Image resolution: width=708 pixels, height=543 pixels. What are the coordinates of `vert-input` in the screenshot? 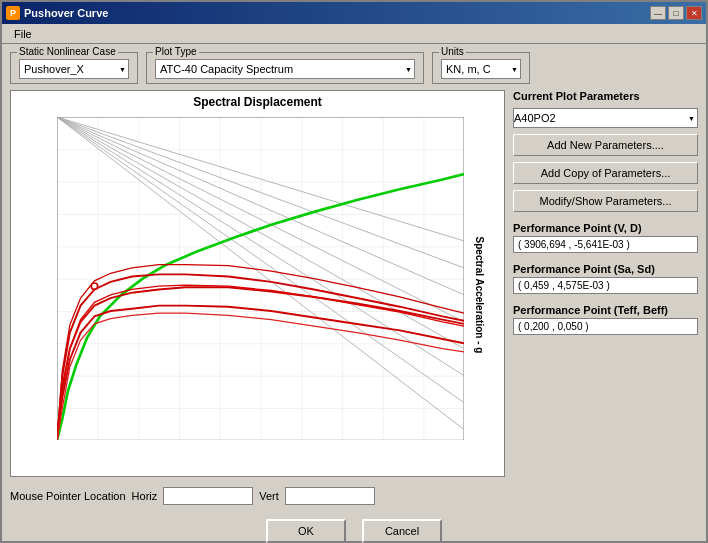 It's located at (330, 496).